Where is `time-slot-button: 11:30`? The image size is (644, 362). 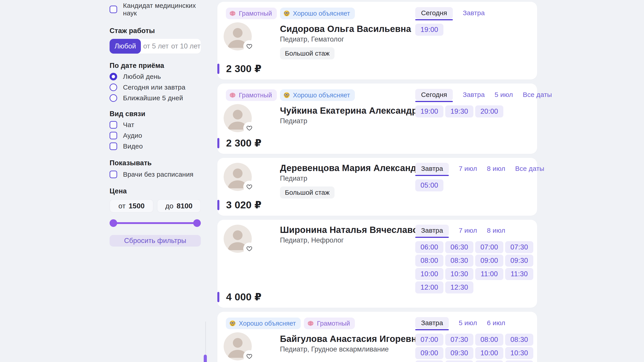 time-slot-button: 11:30 is located at coordinates (519, 274).